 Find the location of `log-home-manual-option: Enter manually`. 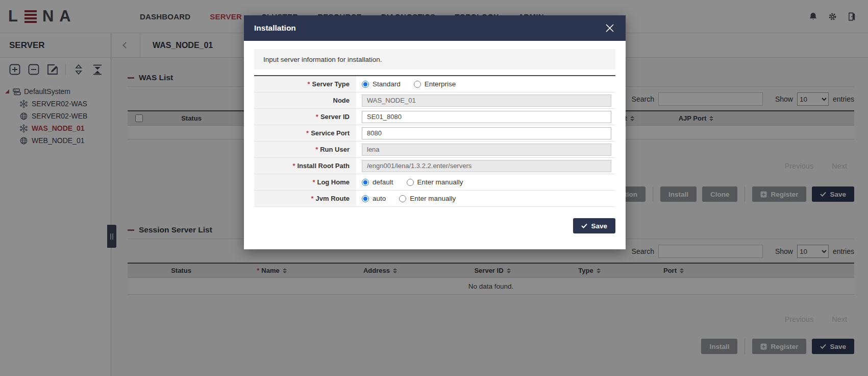

log-home-manual-option: Enter manually is located at coordinates (435, 182).